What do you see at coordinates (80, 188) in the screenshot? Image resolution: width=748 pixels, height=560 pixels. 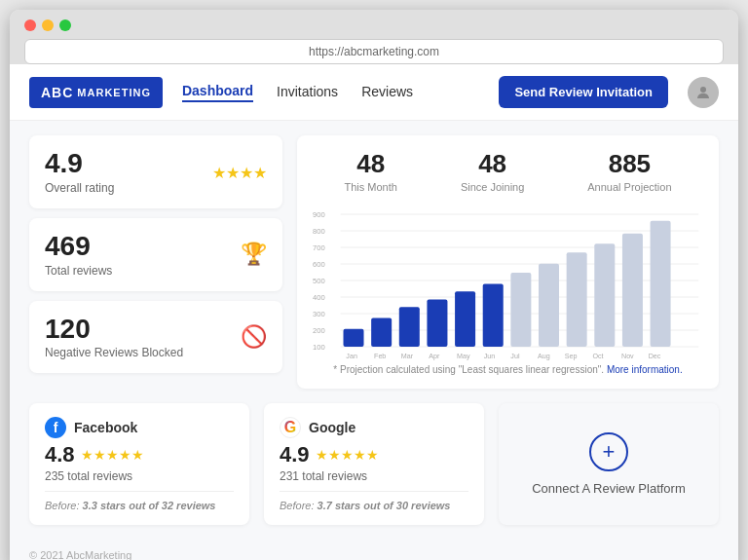 I see `rating-label: Overall rating` at bounding box center [80, 188].